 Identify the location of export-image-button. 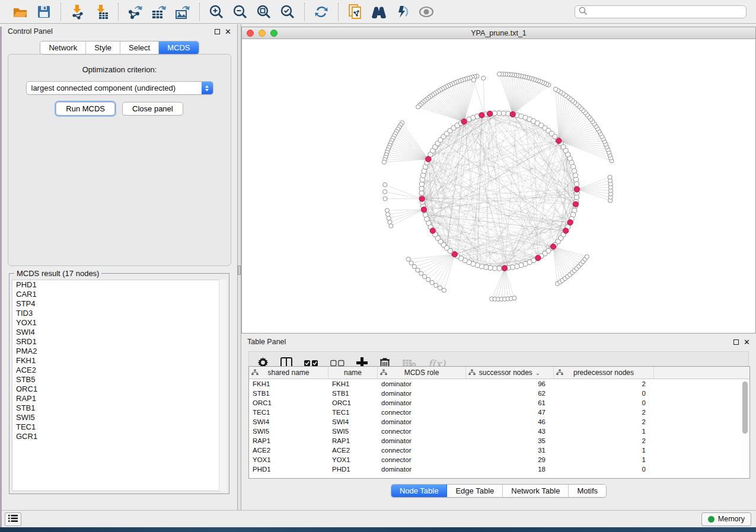
(183, 12).